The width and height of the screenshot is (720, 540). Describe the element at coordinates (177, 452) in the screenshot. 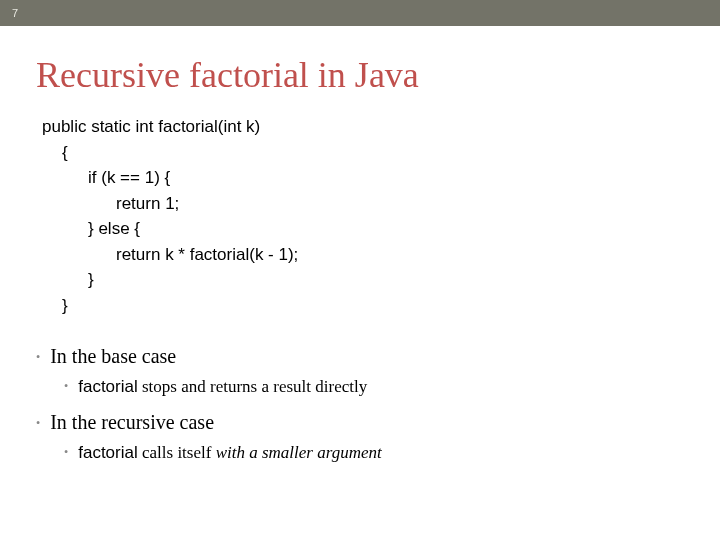

I see `text: calls itself` at that location.